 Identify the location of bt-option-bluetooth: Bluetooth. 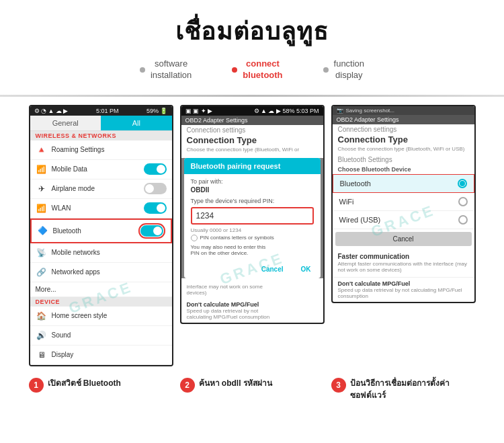
(403, 184).